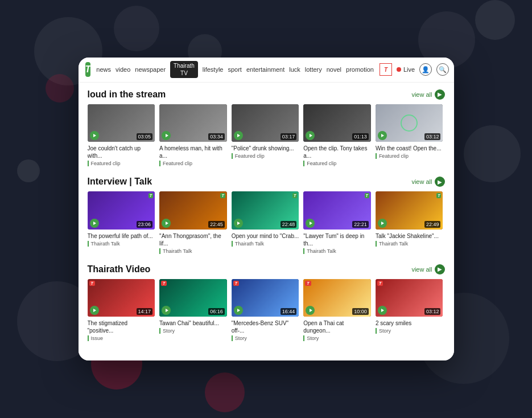 The image size is (532, 418). Describe the element at coordinates (289, 137) in the screenshot. I see `duration-v3: 03:17` at that location.